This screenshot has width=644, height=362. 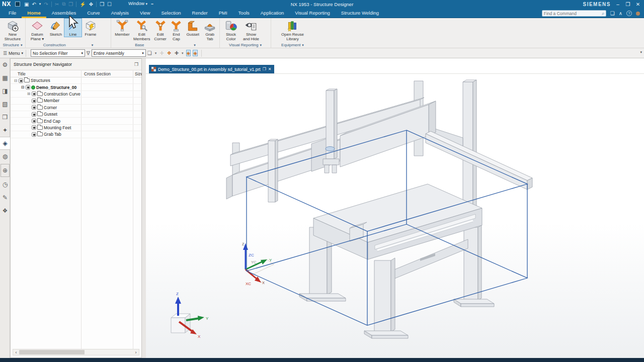 I want to click on selection-filter-dropdown: No Selection Filter ▾, so click(x=58, y=53).